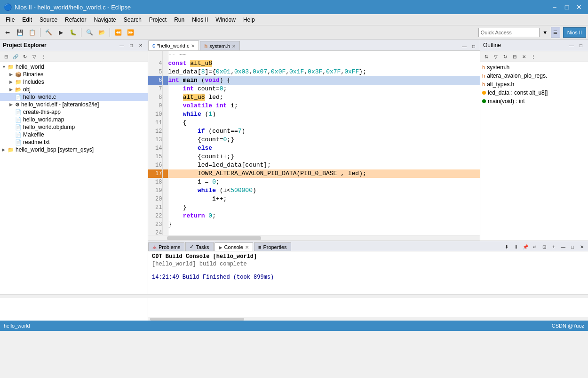 This screenshot has width=588, height=378. I want to click on code-content, so click(324, 232).